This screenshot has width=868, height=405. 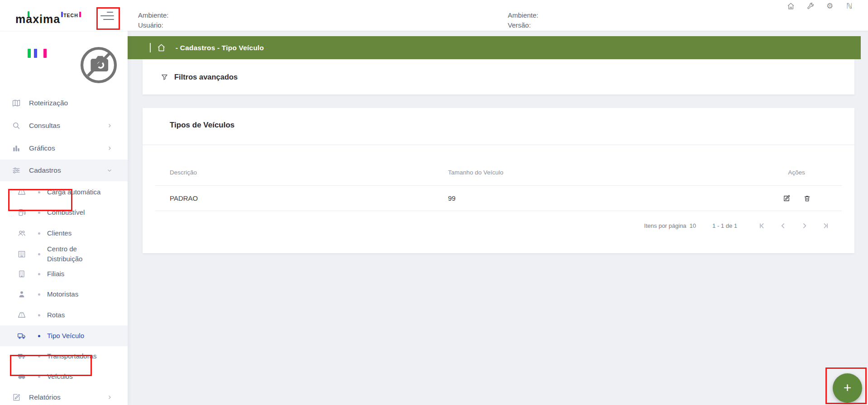 I want to click on pagination-nav, so click(x=794, y=226).